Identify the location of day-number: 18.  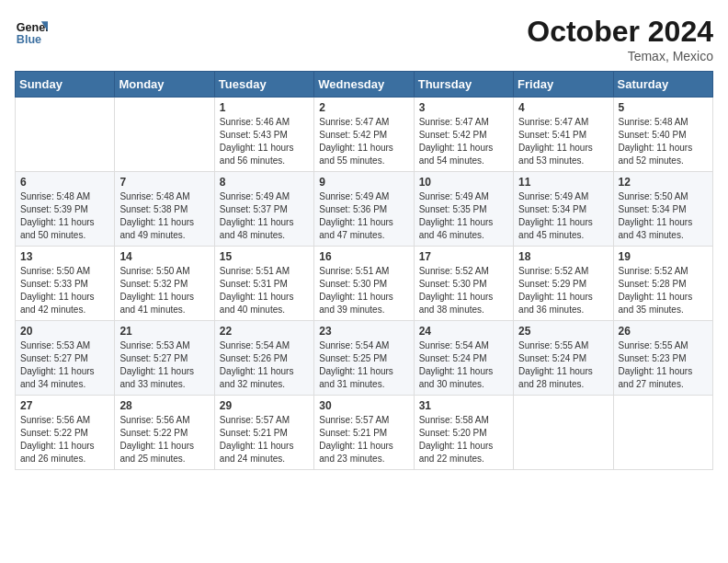
(563, 257).